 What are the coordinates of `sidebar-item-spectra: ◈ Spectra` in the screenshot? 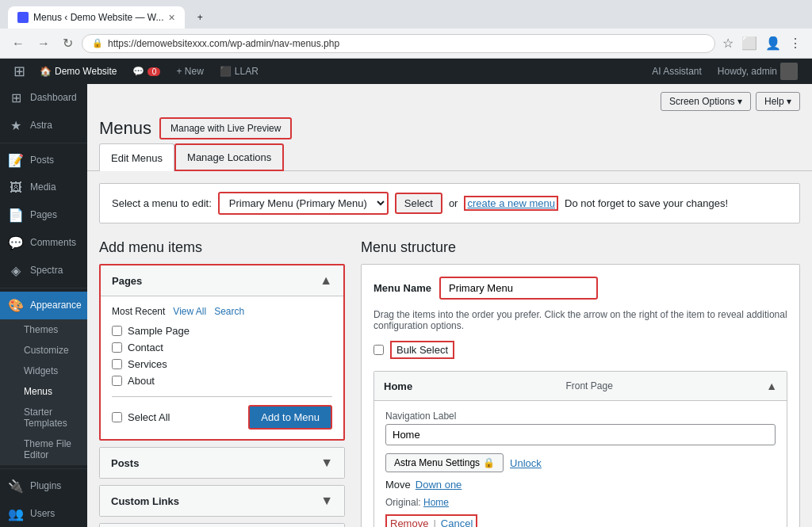 It's located at (44, 271).